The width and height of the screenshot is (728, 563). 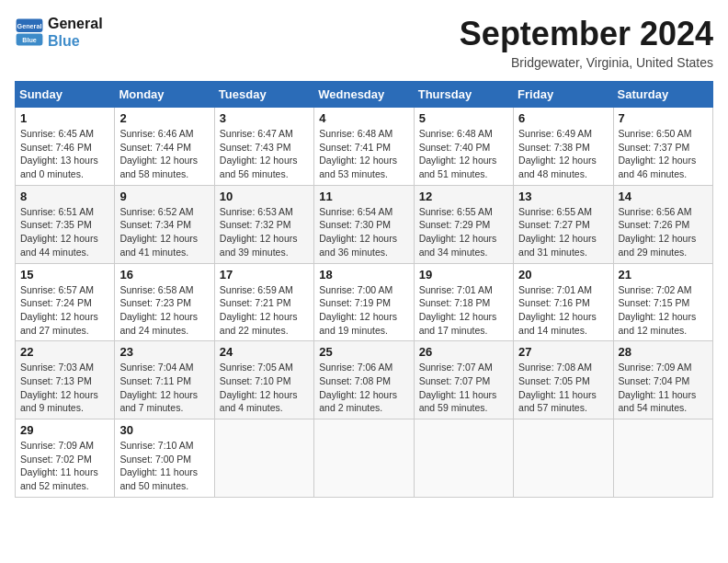 What do you see at coordinates (64, 232) in the screenshot?
I see `day-info: Sunrise: 6:51 AM Sunset: 7:35 PM Dayligh…` at bounding box center [64, 232].